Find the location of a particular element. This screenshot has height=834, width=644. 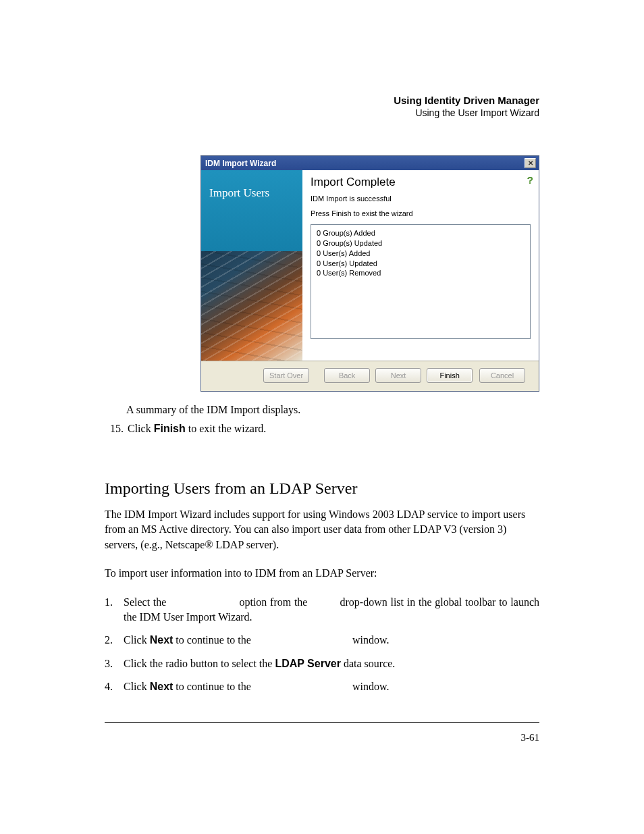

help-icon: ? is located at coordinates (531, 180).